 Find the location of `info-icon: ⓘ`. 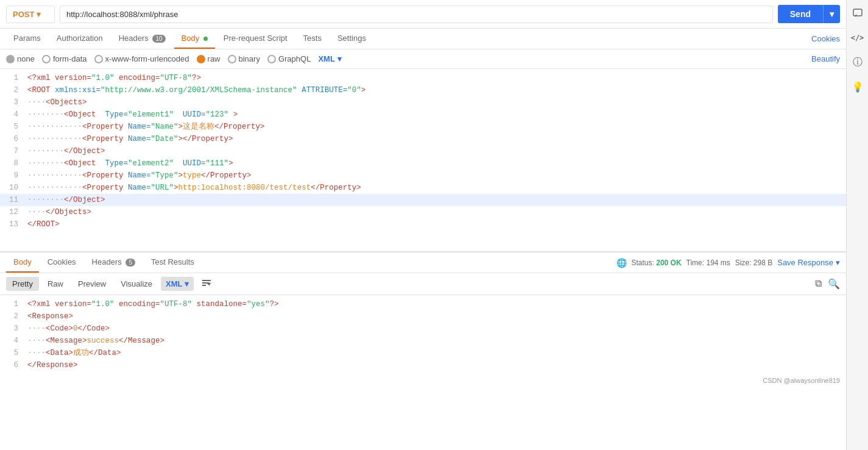

info-icon: ⓘ is located at coordinates (858, 62).